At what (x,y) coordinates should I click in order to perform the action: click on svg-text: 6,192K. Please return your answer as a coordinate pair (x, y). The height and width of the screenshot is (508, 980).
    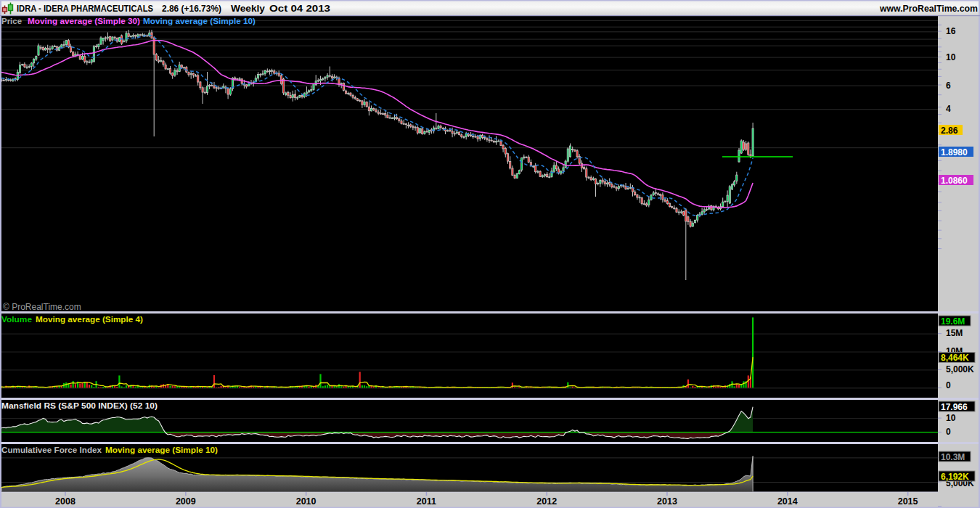
    Looking at the image, I should click on (955, 477).